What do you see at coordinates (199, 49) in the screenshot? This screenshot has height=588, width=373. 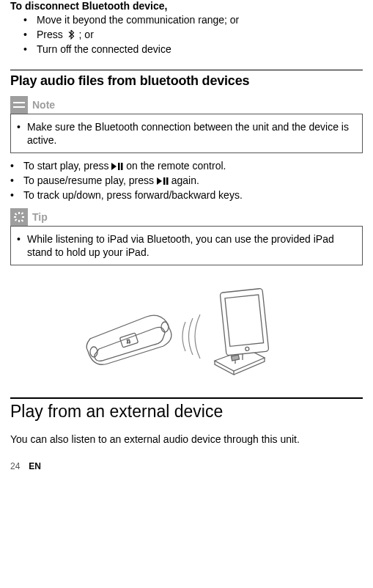 I see `bullet-text: Turn off the connected device` at bounding box center [199, 49].